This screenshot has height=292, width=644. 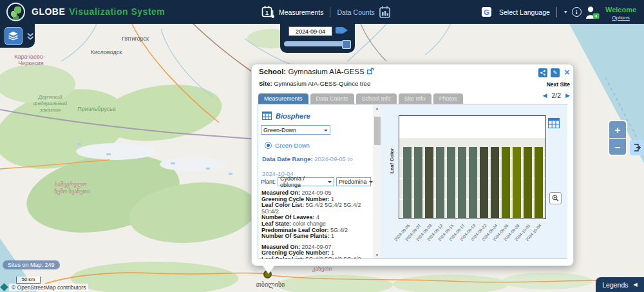 I want to click on prev-site-arrow: ◀, so click(x=545, y=95).